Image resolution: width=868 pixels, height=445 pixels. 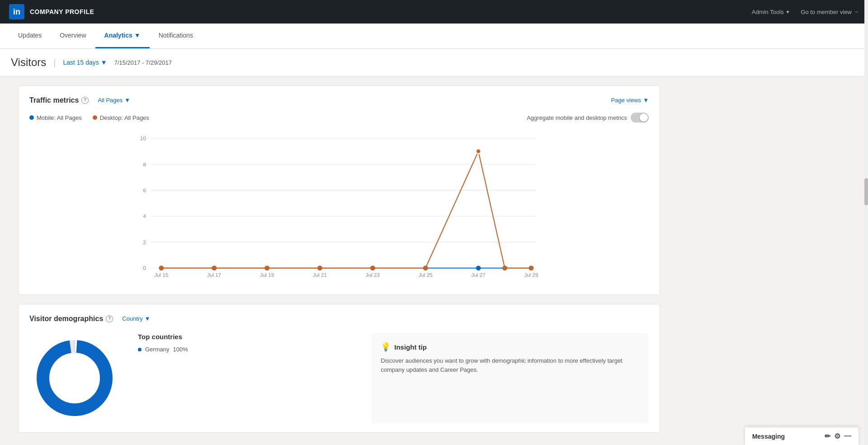 What do you see at coordinates (806, 12) in the screenshot?
I see `topbar-right: Admin Tools ▼ Go to member view →` at bounding box center [806, 12].